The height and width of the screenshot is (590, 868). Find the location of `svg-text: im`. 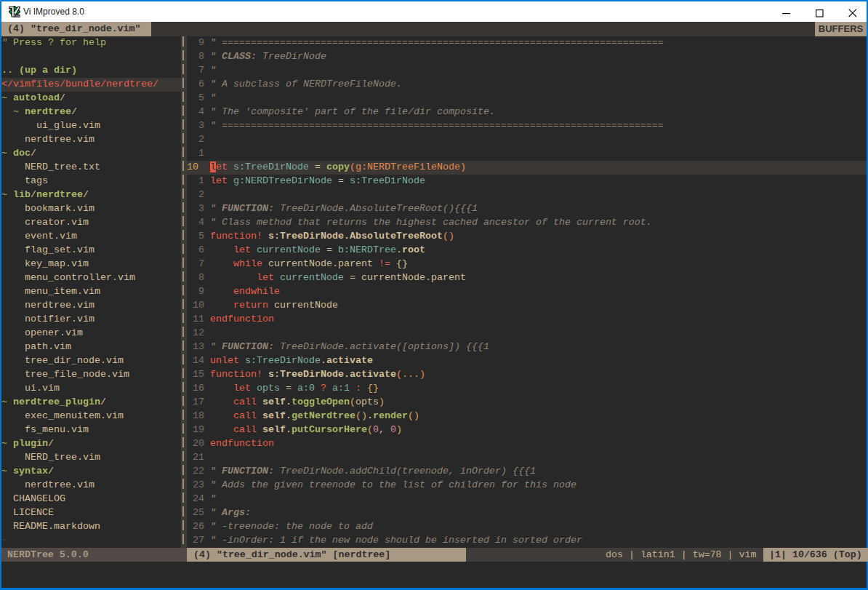

svg-text: im is located at coordinates (17, 15).